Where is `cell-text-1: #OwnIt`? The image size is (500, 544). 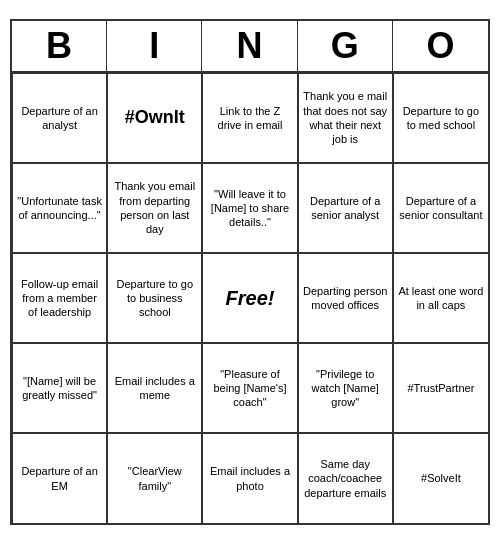
cell-text-1: #OwnIt is located at coordinates (155, 118).